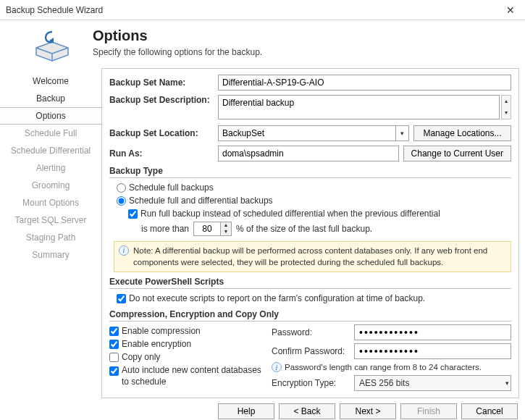 The width and height of the screenshot is (525, 420). I want to click on change-user-button: Change to Current User, so click(458, 154).